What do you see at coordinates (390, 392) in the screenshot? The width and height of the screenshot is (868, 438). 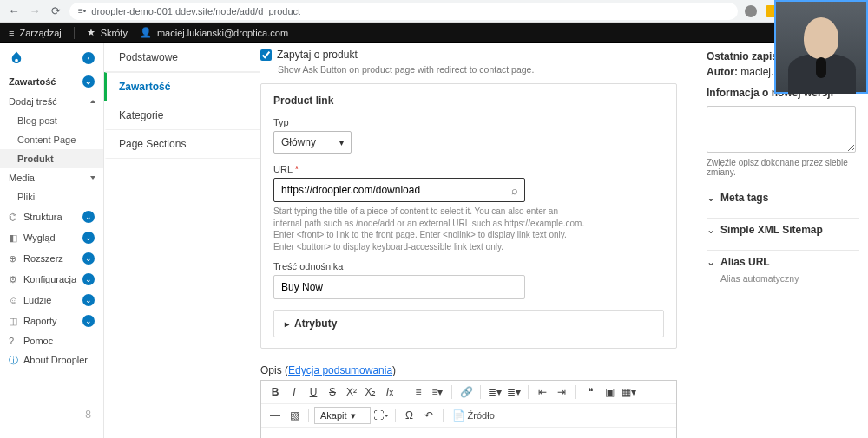 I see `clear-format-button: Ix` at bounding box center [390, 392].